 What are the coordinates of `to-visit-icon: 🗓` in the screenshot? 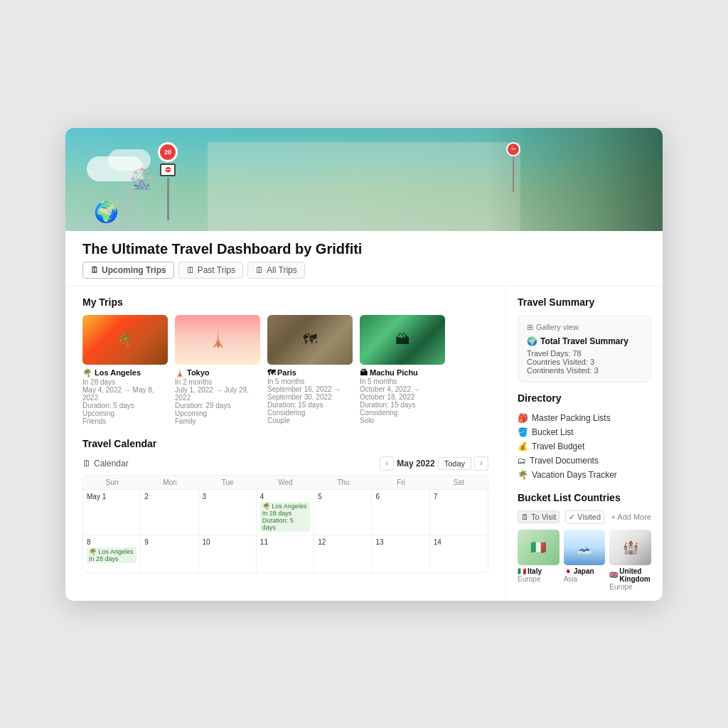 It's located at (525, 517).